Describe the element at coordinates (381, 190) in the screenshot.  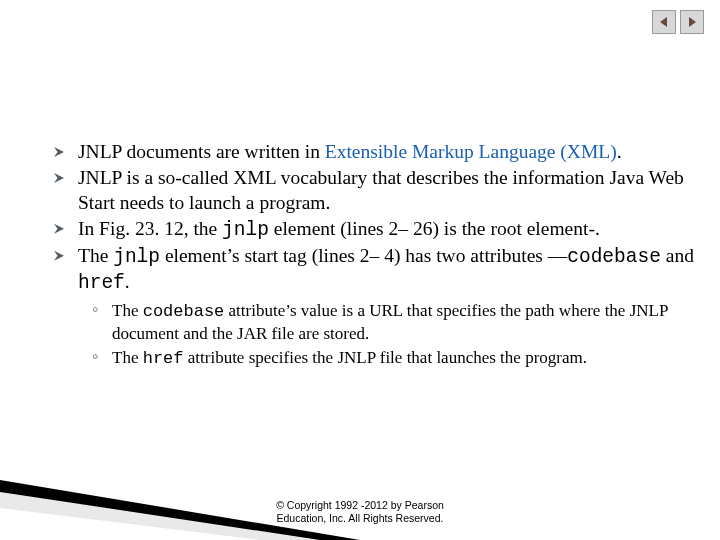
I see `text: JNLP is a so-called XML vocabulary that …` at that location.